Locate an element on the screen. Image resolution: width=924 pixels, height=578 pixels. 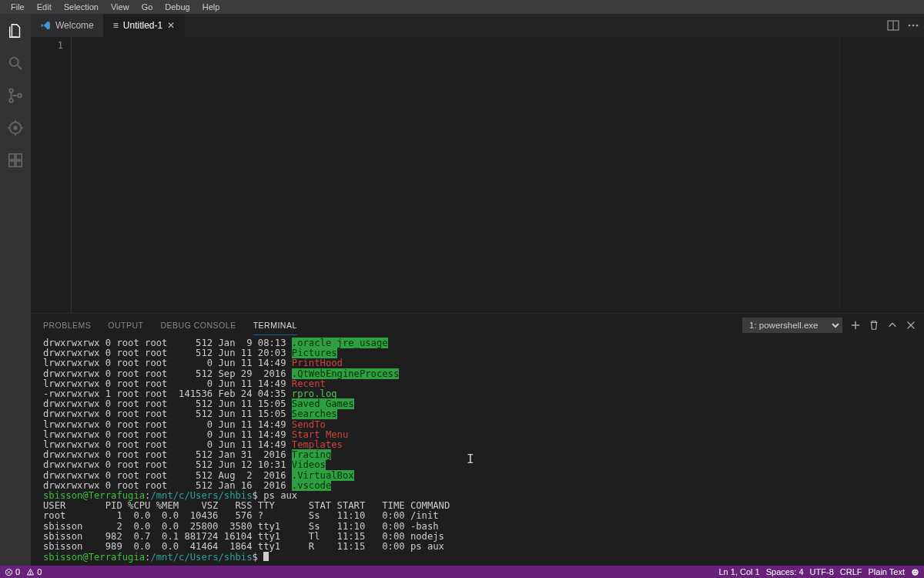
maximize-panel-icon is located at coordinates (892, 325).